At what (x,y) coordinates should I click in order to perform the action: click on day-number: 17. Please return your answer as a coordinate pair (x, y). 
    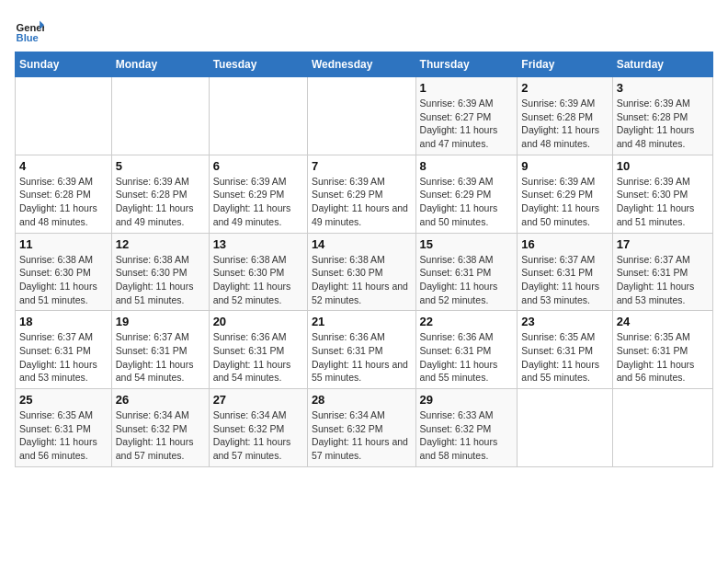
    Looking at the image, I should click on (663, 245).